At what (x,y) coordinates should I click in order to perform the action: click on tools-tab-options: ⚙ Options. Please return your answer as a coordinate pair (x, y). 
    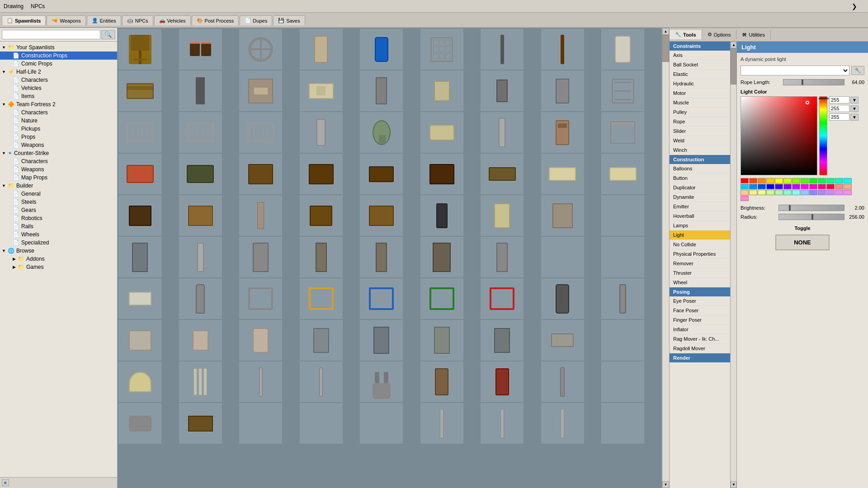
    Looking at the image, I should click on (720, 34).